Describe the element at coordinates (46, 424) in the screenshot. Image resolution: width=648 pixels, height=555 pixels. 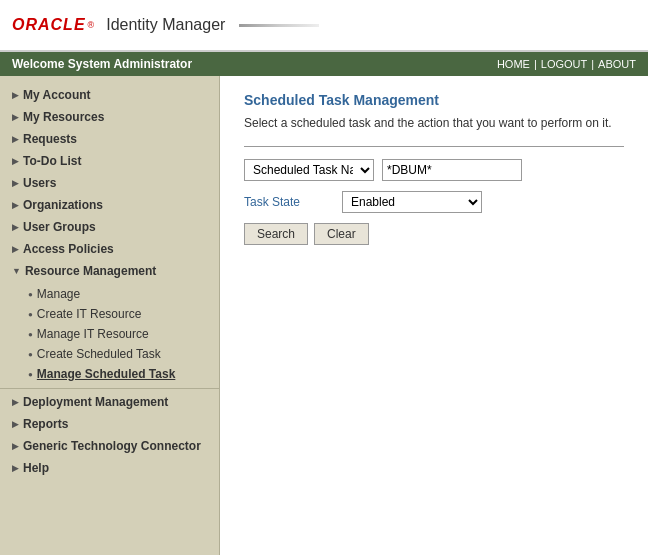
I see `sidebar-label: Reports` at that location.